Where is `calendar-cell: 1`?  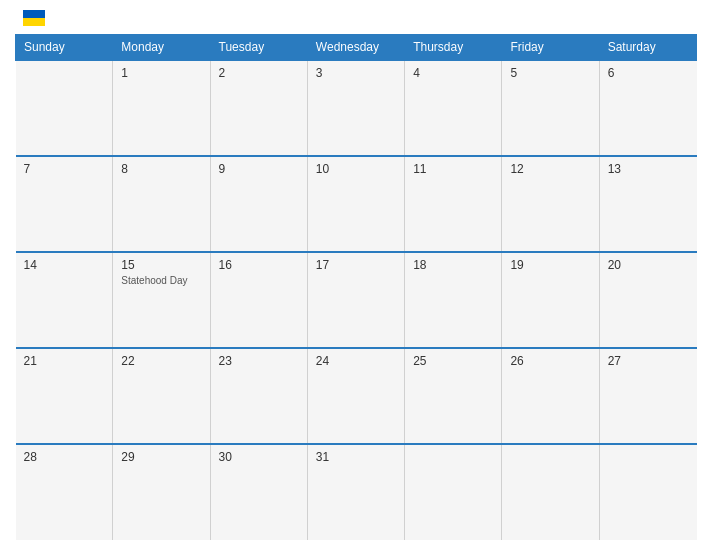
calendar-cell: 1 is located at coordinates (162, 108).